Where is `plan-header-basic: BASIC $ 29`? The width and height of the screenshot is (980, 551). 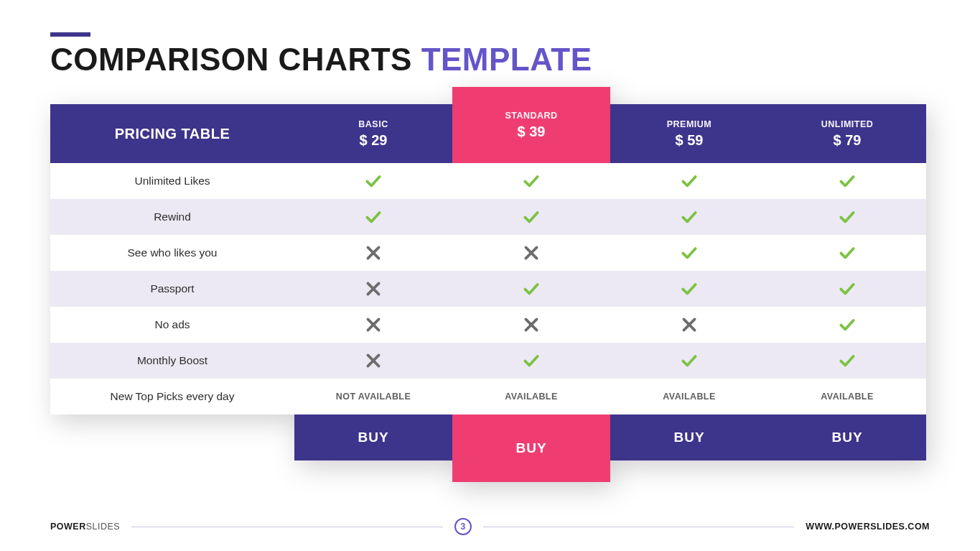
plan-header-basic: BASIC $ 29 is located at coordinates (373, 134).